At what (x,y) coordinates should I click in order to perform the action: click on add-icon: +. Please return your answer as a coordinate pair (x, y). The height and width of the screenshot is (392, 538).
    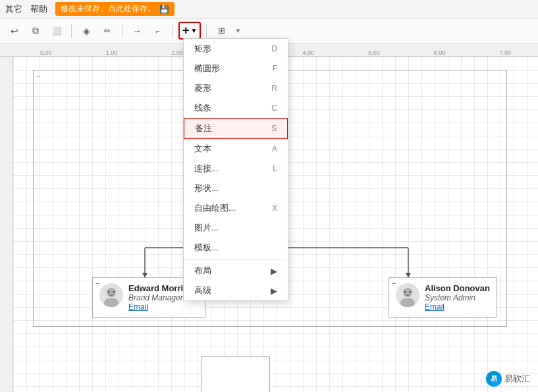
    Looking at the image, I should click on (186, 30).